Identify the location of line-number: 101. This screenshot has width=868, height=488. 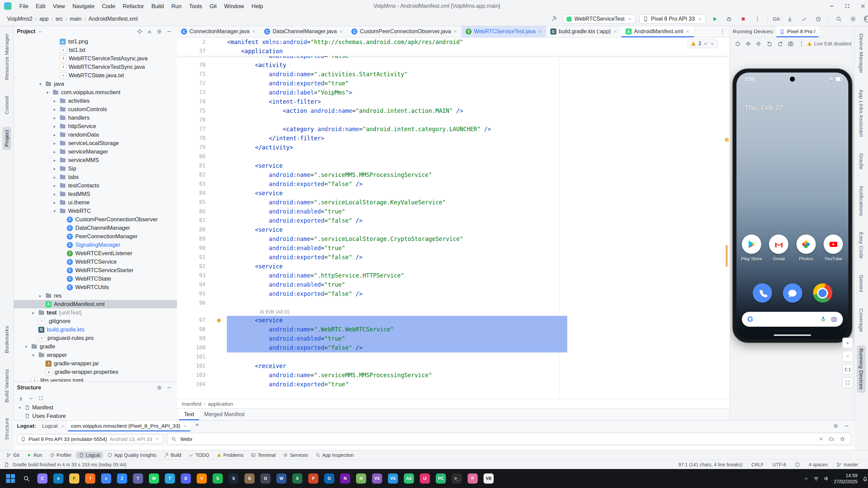
(195, 357).